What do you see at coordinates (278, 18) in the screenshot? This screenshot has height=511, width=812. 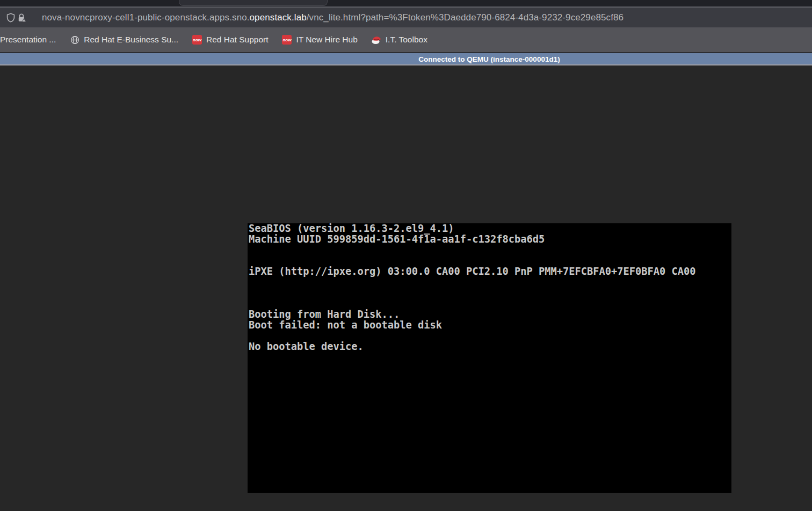 I see `url-domain: openstack.lab` at bounding box center [278, 18].